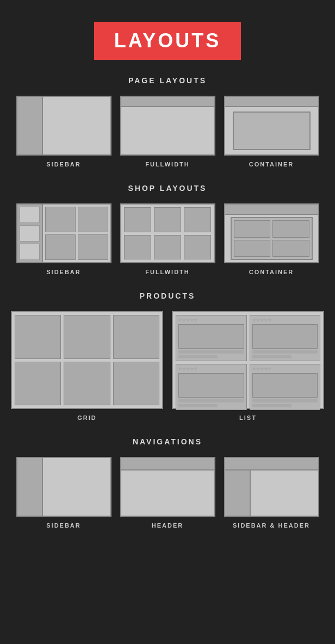 This screenshot has height=644, width=335. Describe the element at coordinates (272, 272) in the screenshot. I see `shop-container-label: CONTAINER` at that location.